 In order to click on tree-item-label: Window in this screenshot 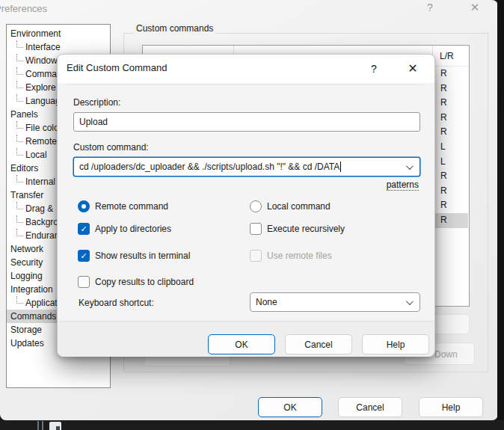, I will do `click(42, 61)`.